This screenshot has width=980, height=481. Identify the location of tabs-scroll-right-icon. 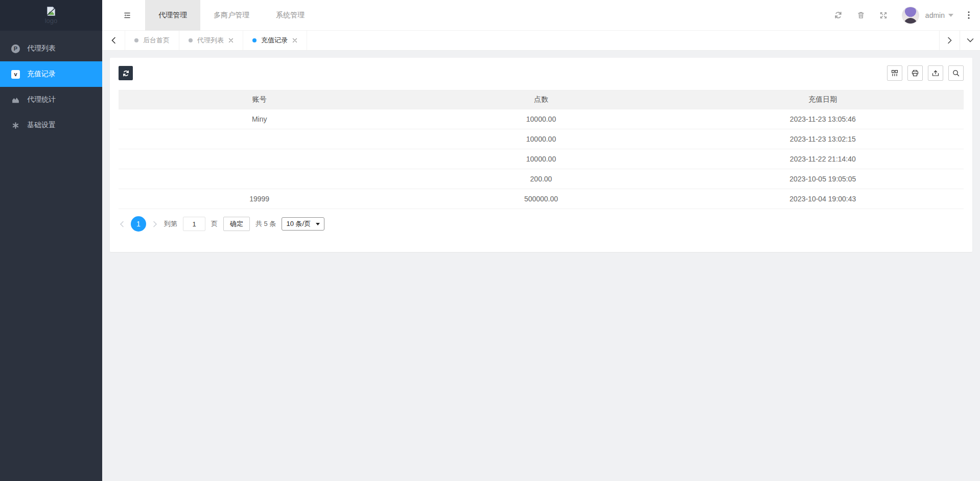
(949, 40).